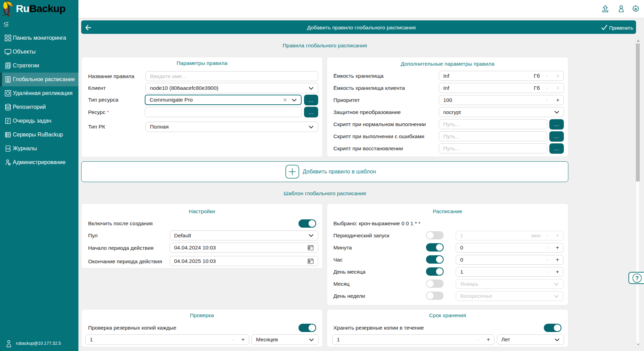 The image size is (644, 351). Describe the element at coordinates (8, 149) in the screenshot. I see `svg-text: log` at that location.